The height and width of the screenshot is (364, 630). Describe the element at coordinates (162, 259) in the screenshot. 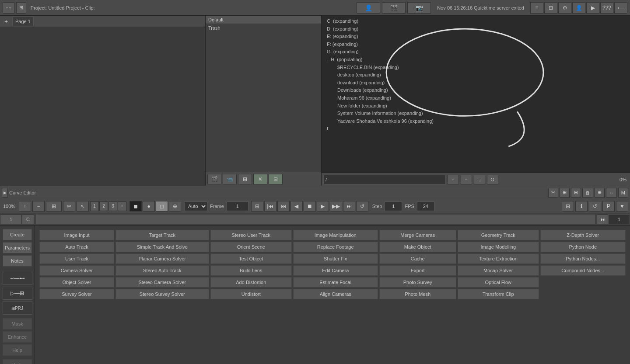

I see `node-planar-camera-solver: Planar Camera Solver` at that location.